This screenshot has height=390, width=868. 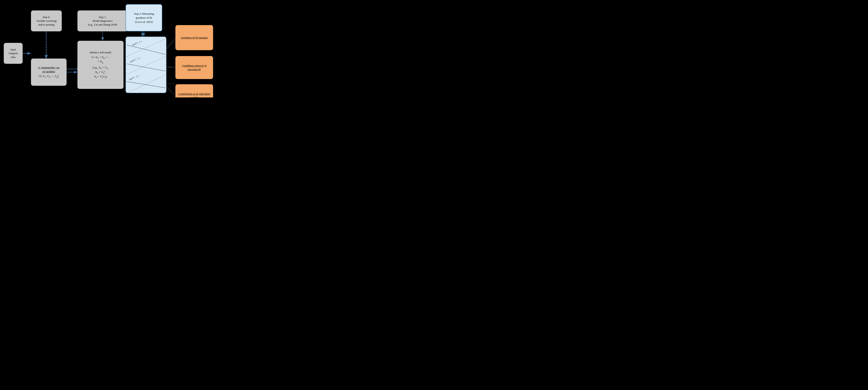 What do you see at coordinates (203, 38) in the screenshot?
I see `gof-line2: measure` at bounding box center [203, 38].